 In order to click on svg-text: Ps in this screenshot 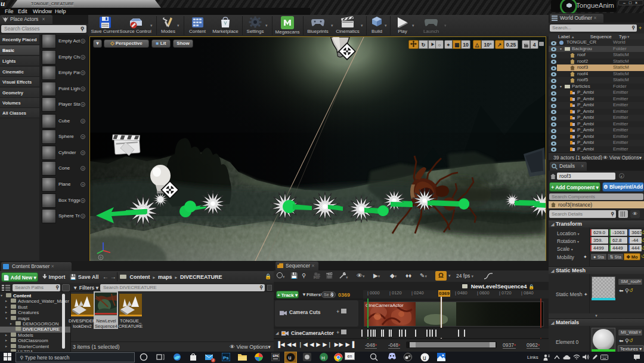, I will do `click(226, 358)`.